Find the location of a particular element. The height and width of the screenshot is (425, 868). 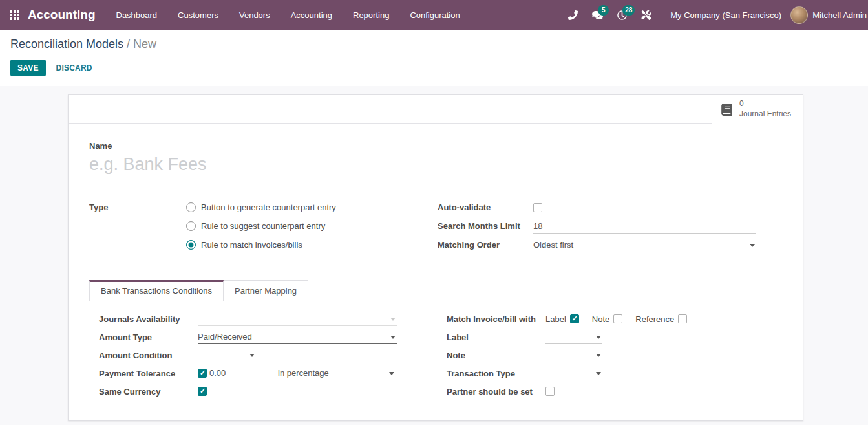

match-label-checkbox is located at coordinates (575, 319).